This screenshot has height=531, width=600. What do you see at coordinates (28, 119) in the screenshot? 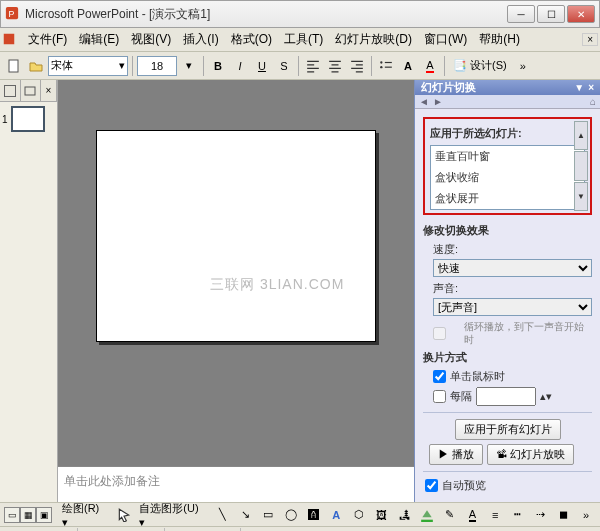
I see `slide-thumbnail` at bounding box center [28, 119].